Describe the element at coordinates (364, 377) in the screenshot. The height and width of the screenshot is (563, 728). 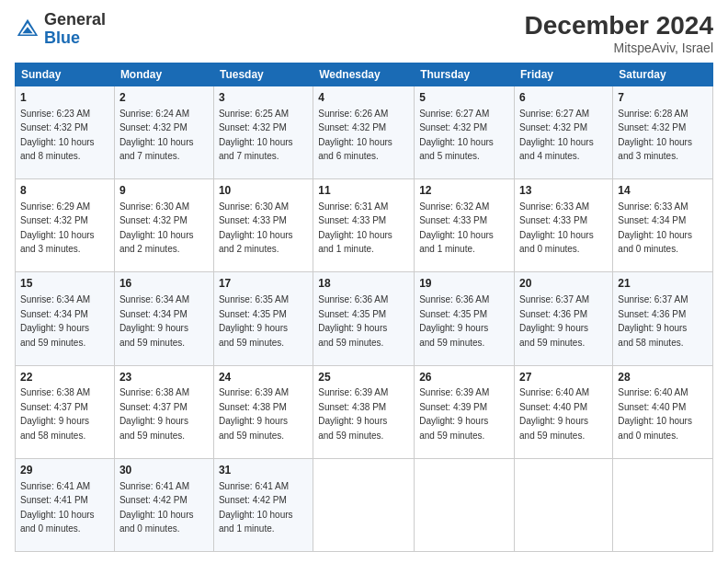
I see `day-num: 25` at that location.